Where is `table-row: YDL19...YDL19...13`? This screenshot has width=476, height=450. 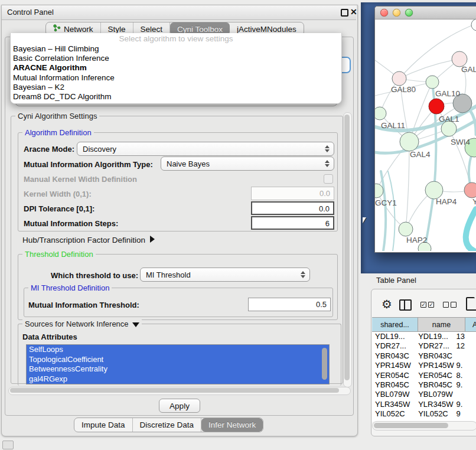 table-row: YDL19...YDL19...13 is located at coordinates (424, 337).